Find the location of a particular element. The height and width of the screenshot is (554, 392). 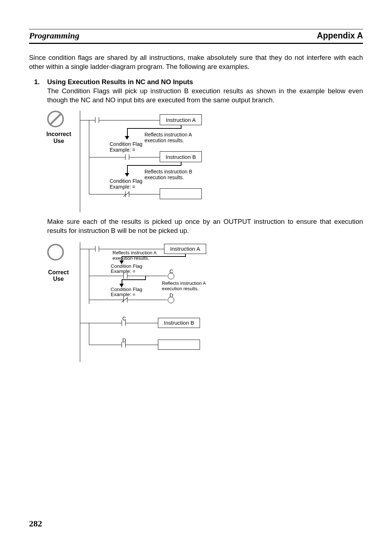

label-instruction-a2: Instruction A is located at coordinates (185, 249).